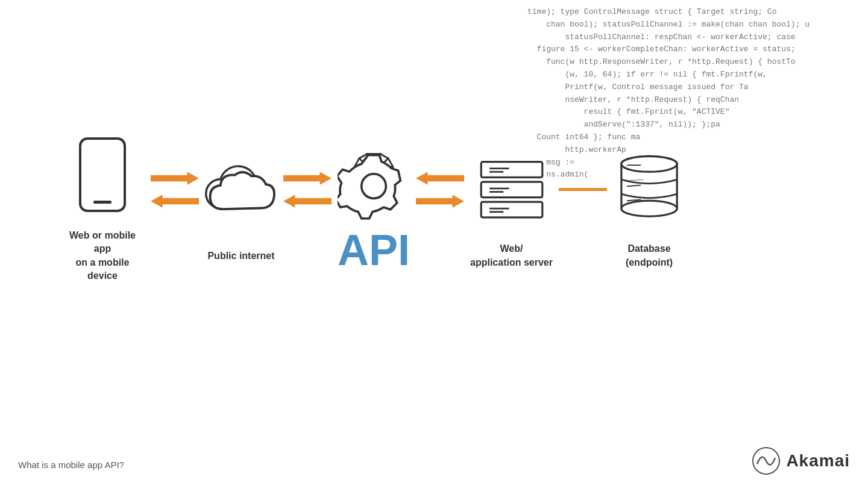 This screenshot has height=488, width=868. I want to click on arrow-api-server, so click(440, 190).